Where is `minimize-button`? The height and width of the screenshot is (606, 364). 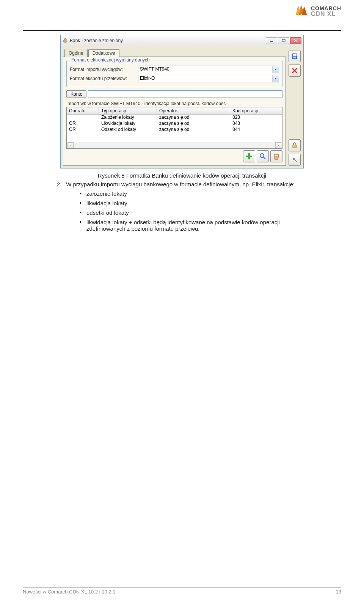
minimize-button is located at coordinates (271, 41).